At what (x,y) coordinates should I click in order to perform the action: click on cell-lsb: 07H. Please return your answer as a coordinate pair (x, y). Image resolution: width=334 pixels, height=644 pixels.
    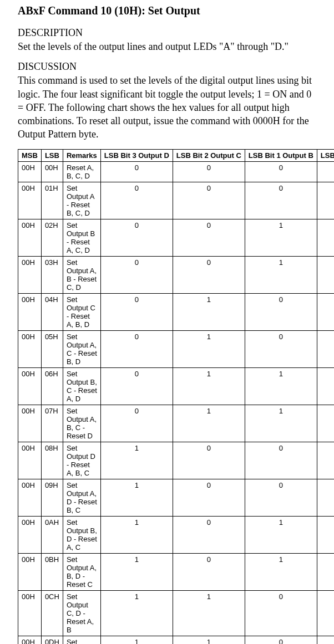
    Looking at the image, I should click on (52, 423).